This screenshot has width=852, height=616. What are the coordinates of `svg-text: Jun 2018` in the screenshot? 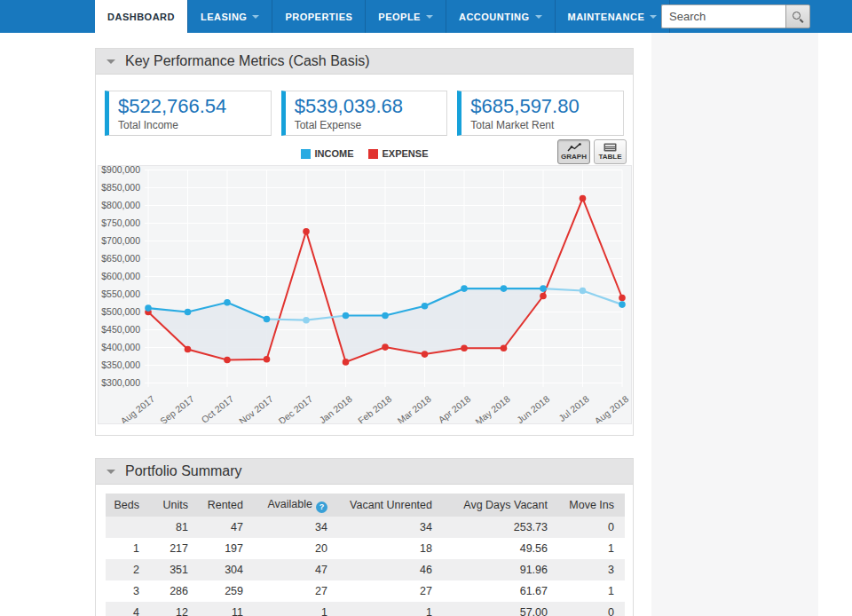 It's located at (533, 408).